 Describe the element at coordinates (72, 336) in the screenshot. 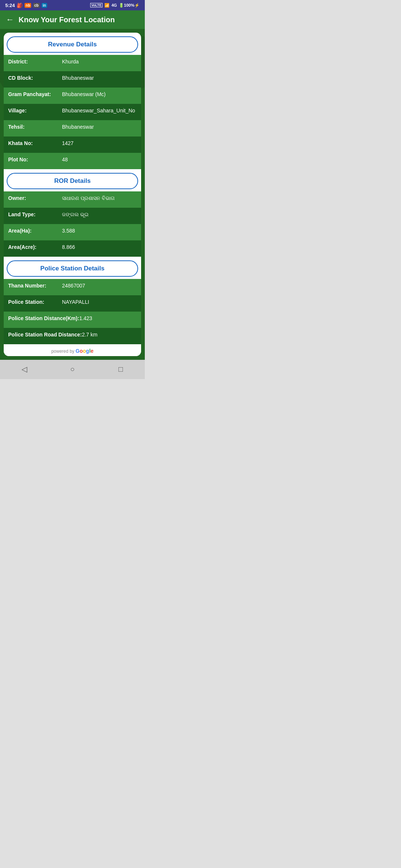

I see `table-row: Police Station Road Distance: 2.7 km` at that location.